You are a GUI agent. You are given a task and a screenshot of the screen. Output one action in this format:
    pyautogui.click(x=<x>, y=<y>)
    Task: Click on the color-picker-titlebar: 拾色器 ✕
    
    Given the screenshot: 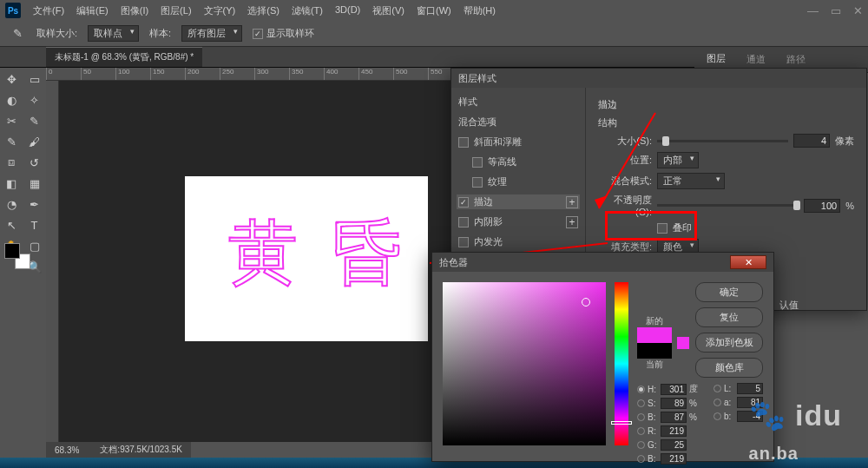 What is the action you would take?
    pyautogui.click(x=602, y=262)
    